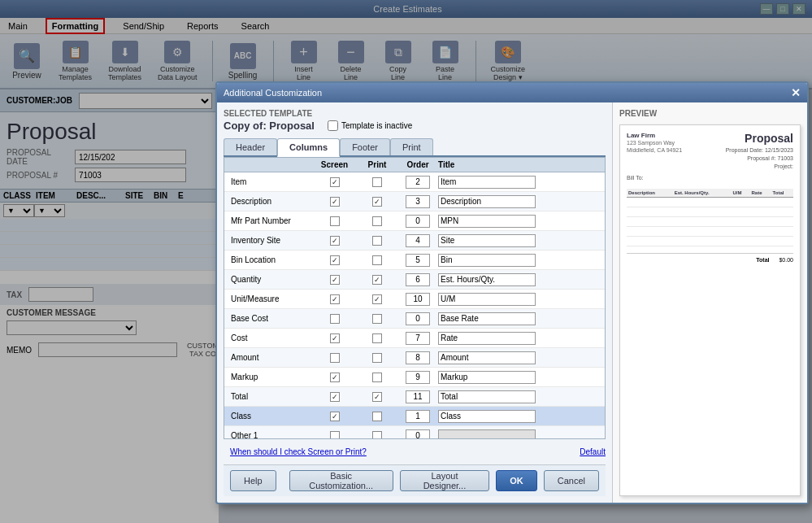  Describe the element at coordinates (593, 452) in the screenshot. I see `default-link: Default` at that location.